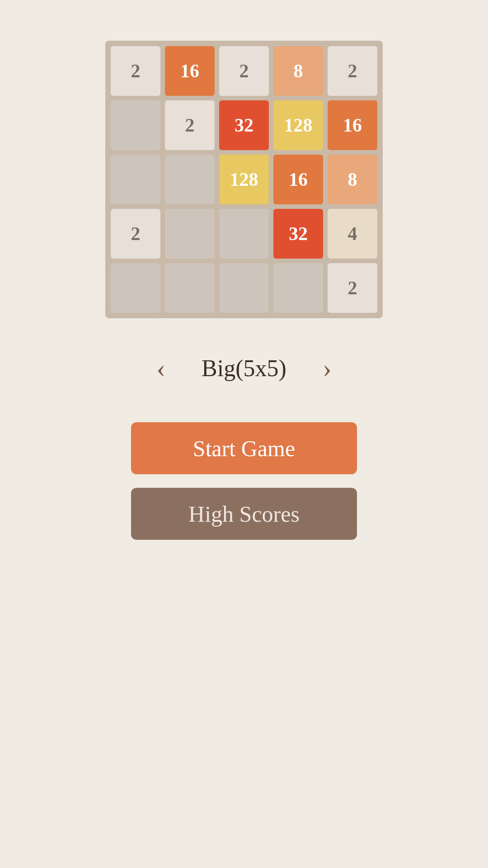 Image resolution: width=488 pixels, height=868 pixels. I want to click on grid-cell-1-2: 32, so click(244, 125).